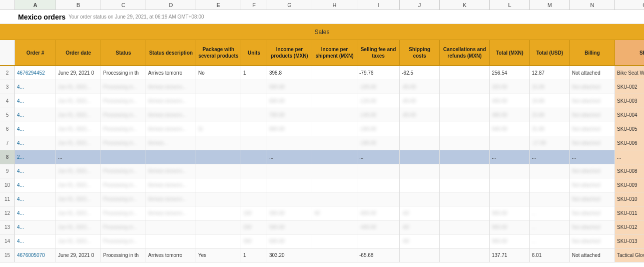 This screenshot has width=644, height=267. Describe the element at coordinates (629, 227) in the screenshot. I see `table-cell: SKU-012` at that location.